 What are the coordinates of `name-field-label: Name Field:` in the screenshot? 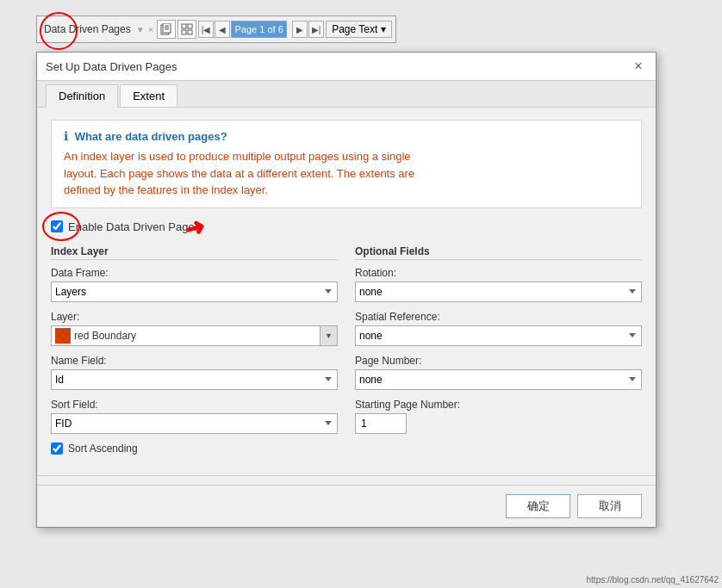 It's located at (195, 361).